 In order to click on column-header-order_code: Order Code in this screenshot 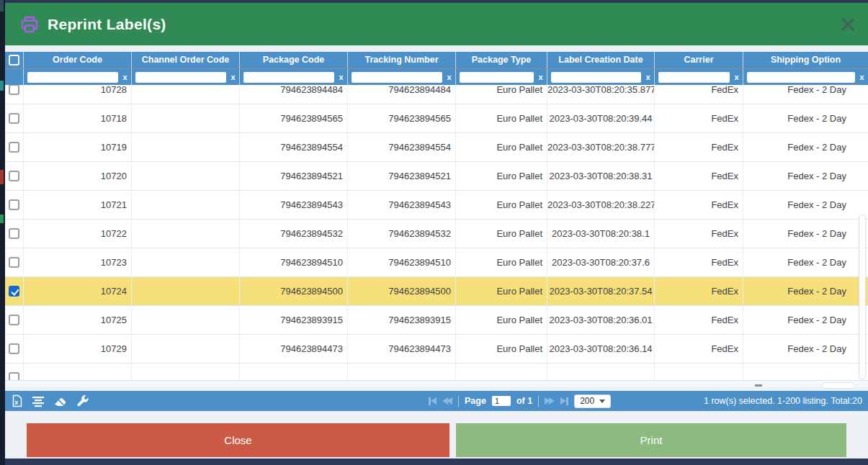, I will do `click(78, 60)`.